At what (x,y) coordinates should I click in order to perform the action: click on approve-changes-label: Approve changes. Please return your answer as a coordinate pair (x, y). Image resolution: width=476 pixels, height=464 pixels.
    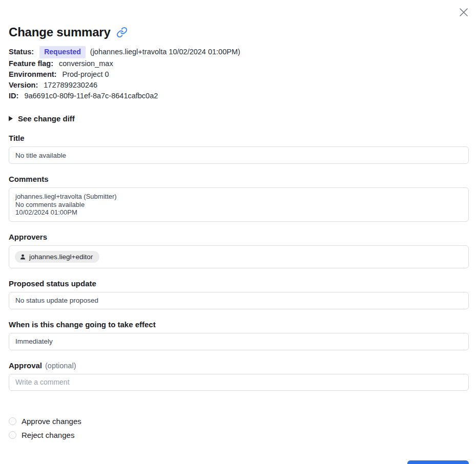
    Looking at the image, I should click on (51, 421).